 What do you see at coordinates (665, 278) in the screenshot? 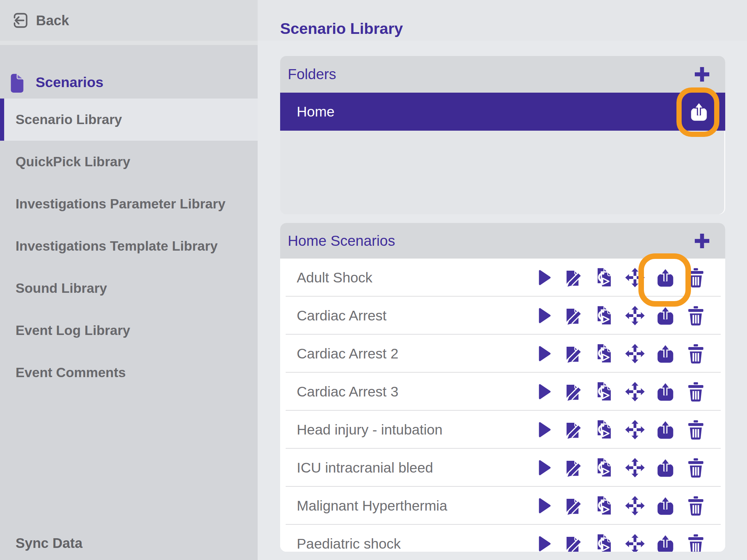
I see `adult-shock-share-button` at bounding box center [665, 278].